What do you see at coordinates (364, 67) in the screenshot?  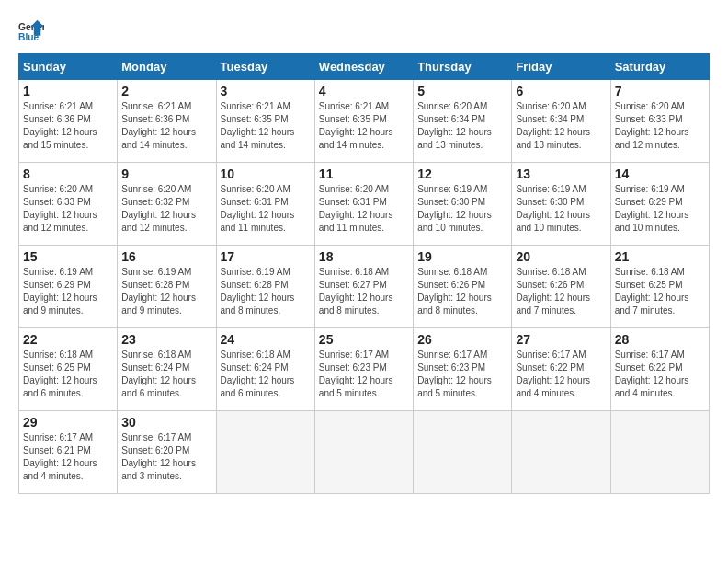 I see `weekday-header-wednesday: Wednesday` at bounding box center [364, 67].